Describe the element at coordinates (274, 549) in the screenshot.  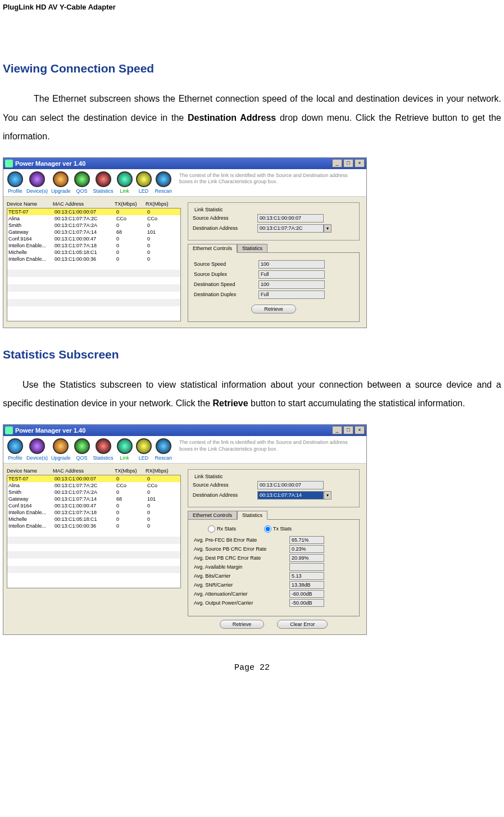
I see `stat-row: Avg. Source PB CRC Error Rate0.23%` at that location.